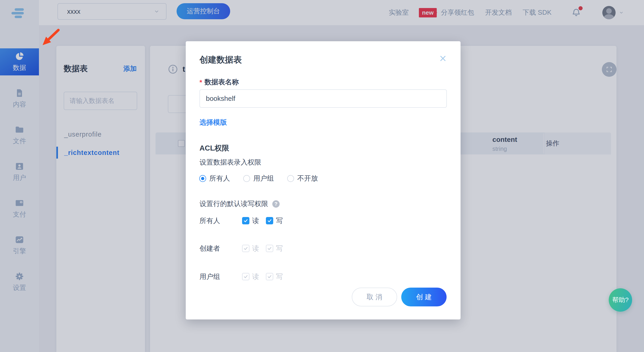  What do you see at coordinates (244, 221) in the screenshot?
I see `perm-row-everyone: 所有人 读 写` at bounding box center [244, 221].